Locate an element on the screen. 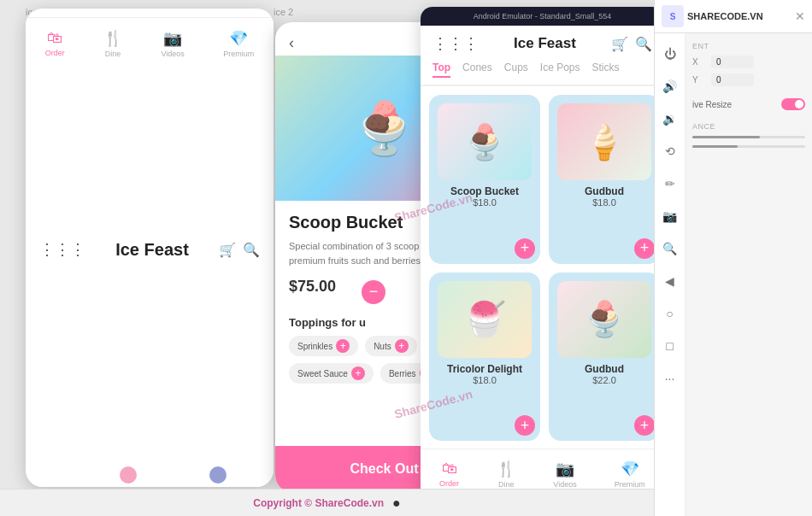 This screenshot has width=812, height=516. prop-x-input is located at coordinates (733, 62).